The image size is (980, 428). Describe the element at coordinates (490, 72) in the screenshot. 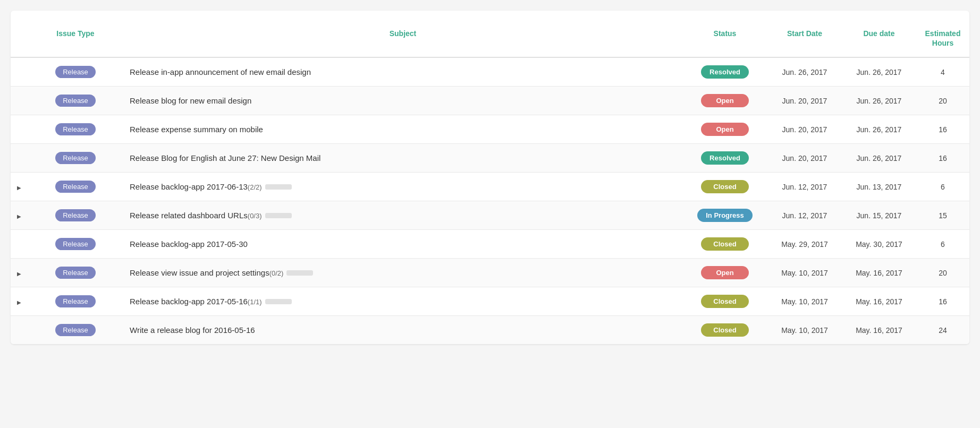

I see `table-row: ReleaseRelease in-app announcement of ne…` at that location.